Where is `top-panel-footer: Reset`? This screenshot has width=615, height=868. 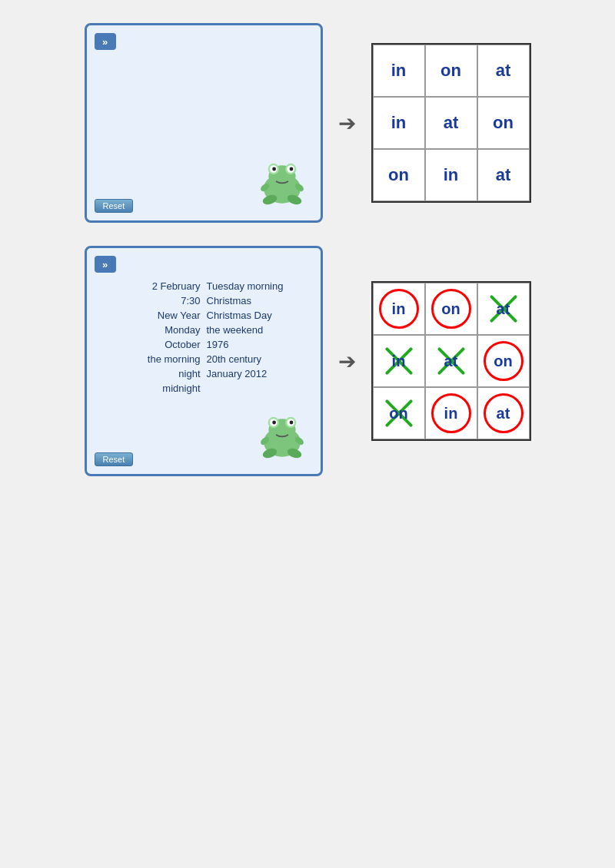
top-panel-footer: Reset is located at coordinates (204, 178).